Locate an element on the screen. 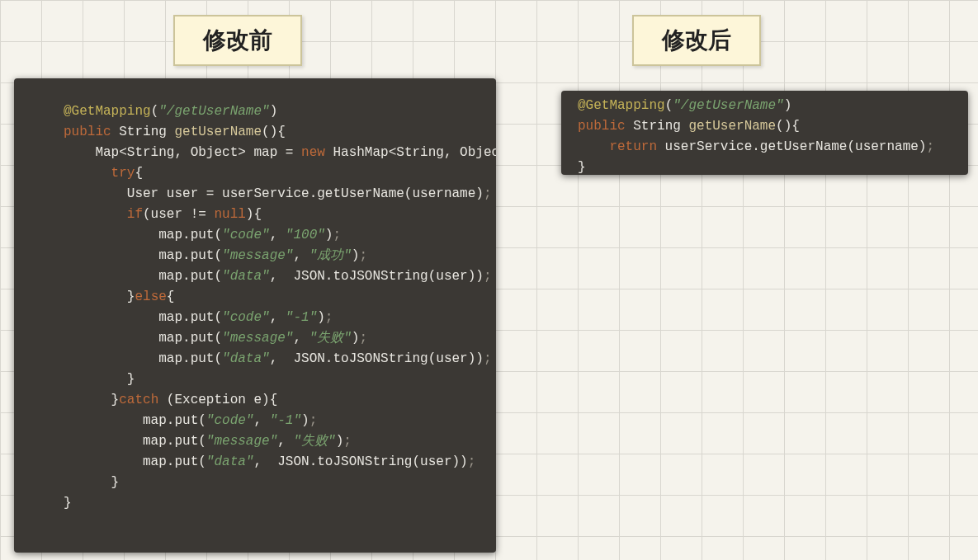  string-literal: "成功" is located at coordinates (330, 256).